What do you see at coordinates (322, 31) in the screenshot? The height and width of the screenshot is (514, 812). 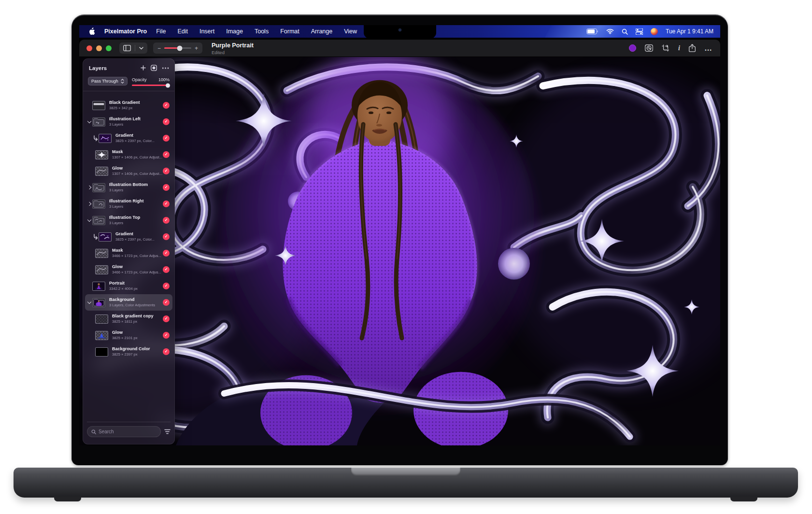 I see `menu-arrange: Arrange` at bounding box center [322, 31].